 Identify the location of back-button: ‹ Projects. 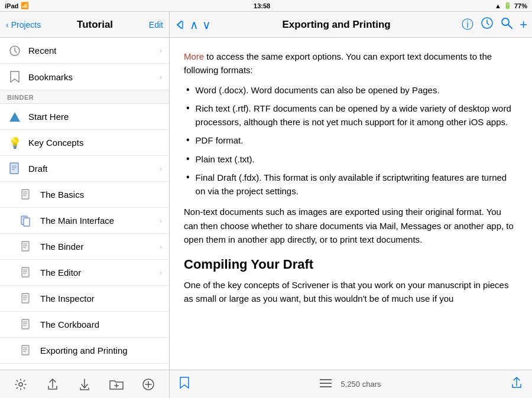
(24, 25).